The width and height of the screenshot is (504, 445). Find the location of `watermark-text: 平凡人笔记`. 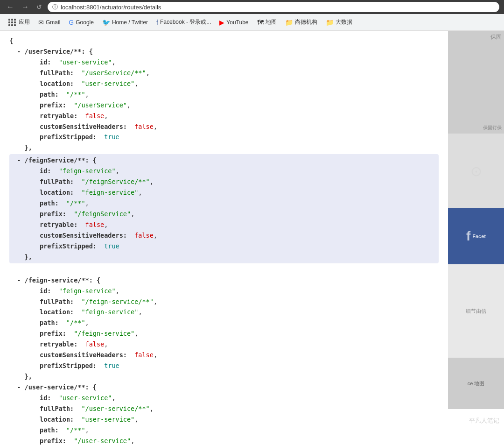

watermark-text: 平凡人笔记 is located at coordinates (484, 421).